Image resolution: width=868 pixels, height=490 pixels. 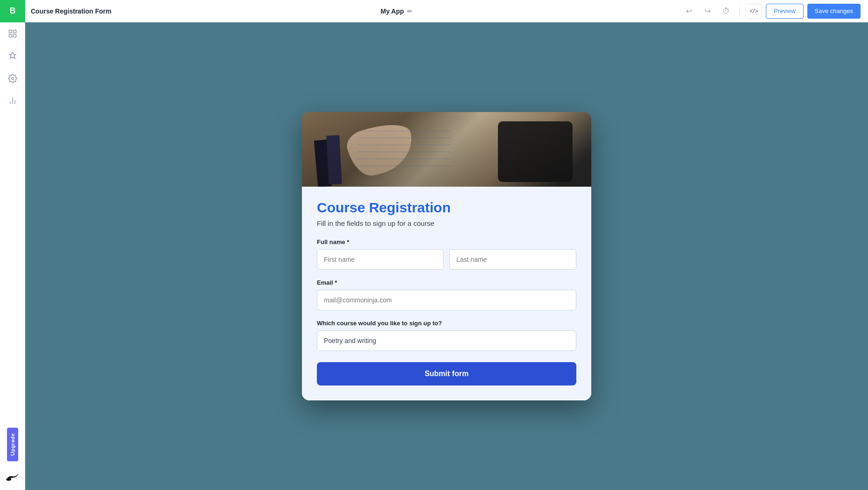 I want to click on form-subtitle: Fill in the fields to sign up for a cour…, so click(x=447, y=223).